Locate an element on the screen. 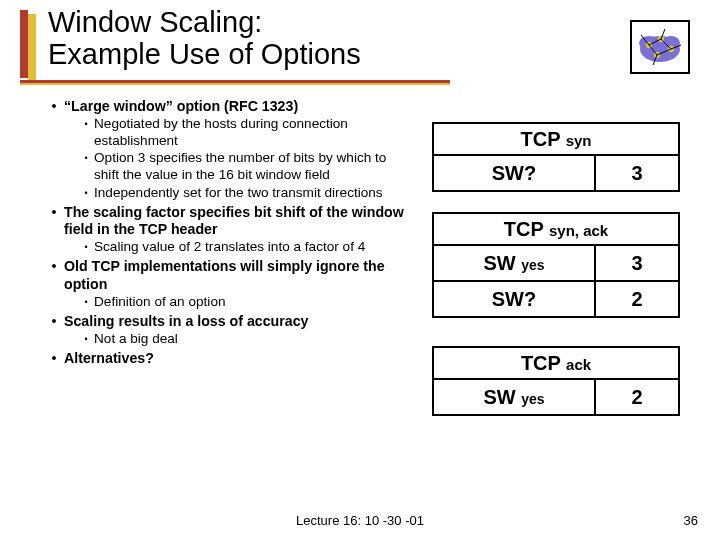 The width and height of the screenshot is (720, 540). page-number: 36 is located at coordinates (691, 520).